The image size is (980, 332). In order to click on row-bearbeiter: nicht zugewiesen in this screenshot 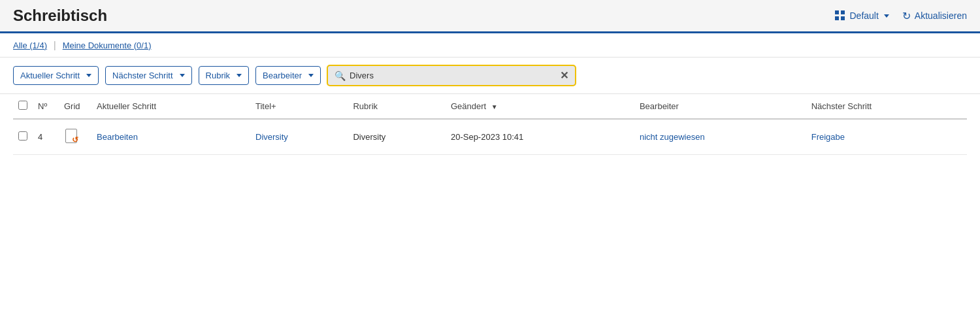, I will do `click(720, 137)`.